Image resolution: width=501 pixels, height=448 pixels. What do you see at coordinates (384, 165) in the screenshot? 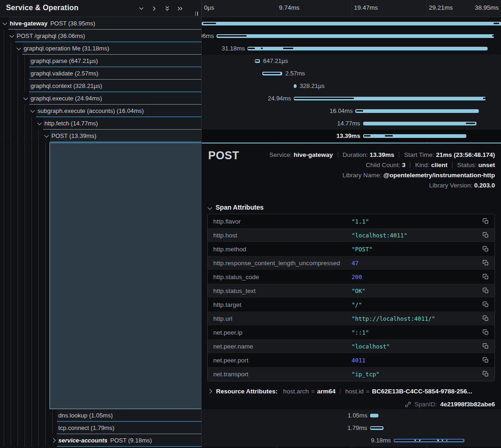
I see `meta-label: Child Count:` at bounding box center [384, 165].